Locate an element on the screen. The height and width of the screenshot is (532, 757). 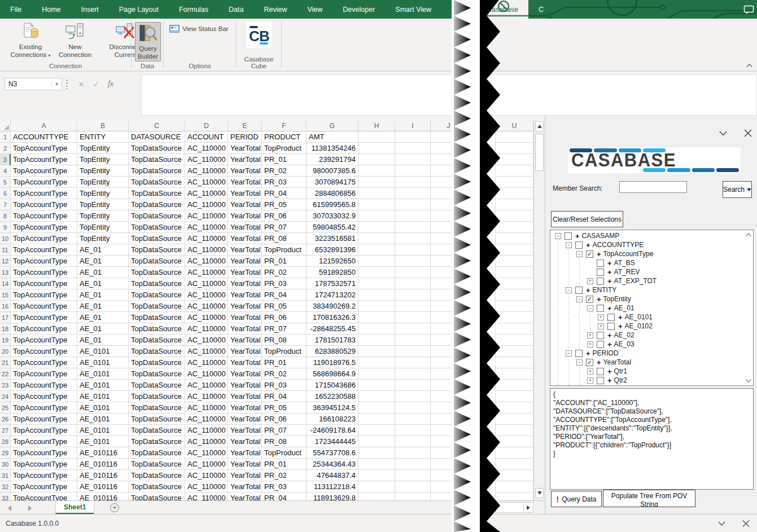
tree-item-topaccounttype: −✓+TopAccountType is located at coordinates (653, 254).